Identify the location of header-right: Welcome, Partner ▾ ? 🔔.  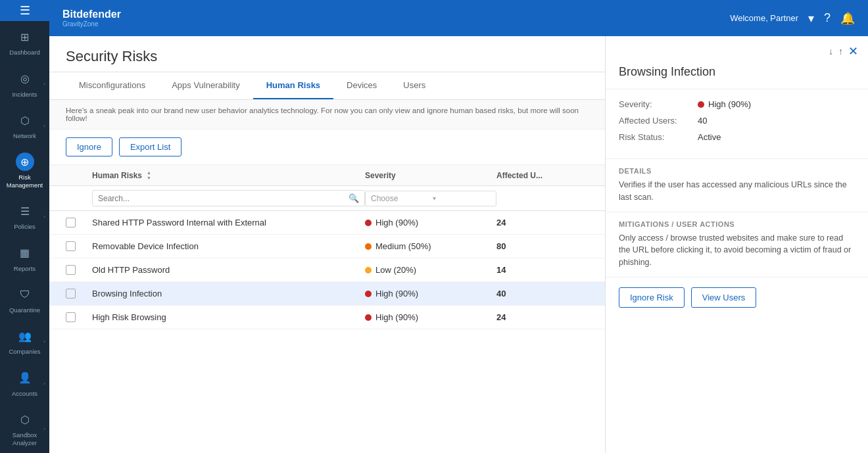
(792, 18).